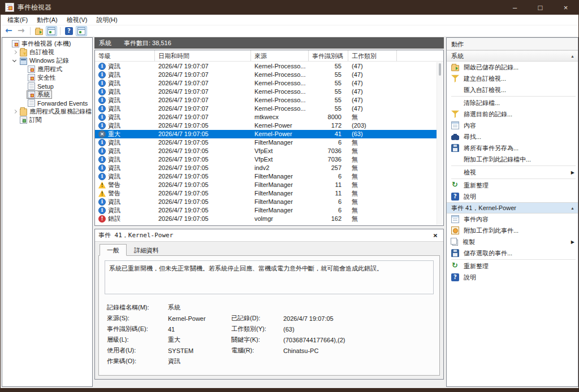 The image size is (579, 392). Describe the element at coordinates (515, 7) in the screenshot. I see `minimize-button: –` at that location.